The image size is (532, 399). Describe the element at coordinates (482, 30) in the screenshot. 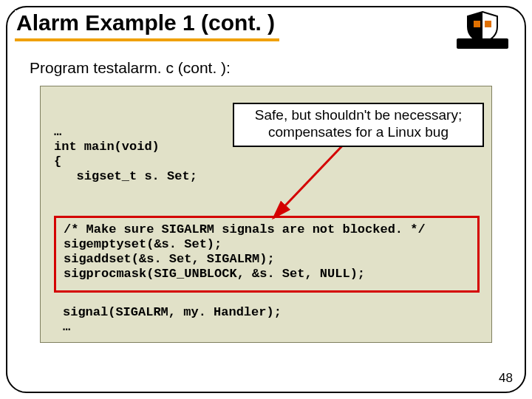

I see `shield-logo` at that location.